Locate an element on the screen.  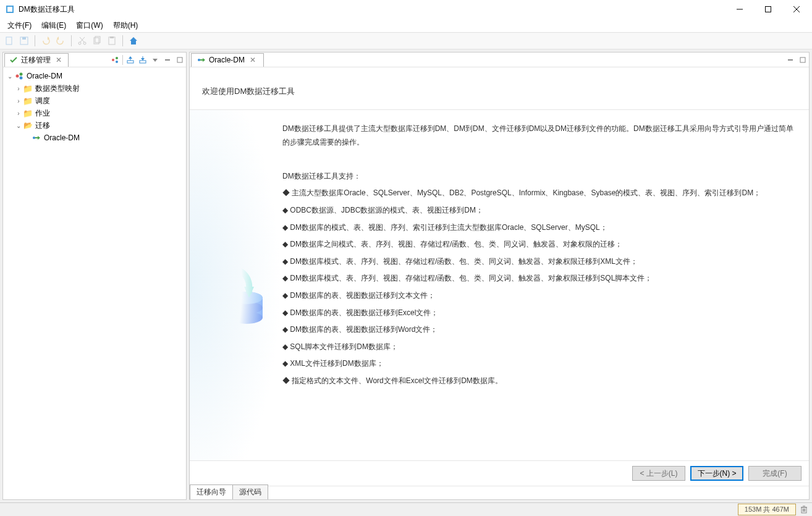
tree-node-migration: ⌄ 📂 迁移 is located at coordinates (95, 125).